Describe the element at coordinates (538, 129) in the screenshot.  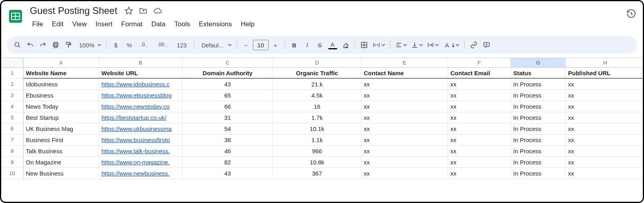
I see `cell-G6: In Process` at that location.